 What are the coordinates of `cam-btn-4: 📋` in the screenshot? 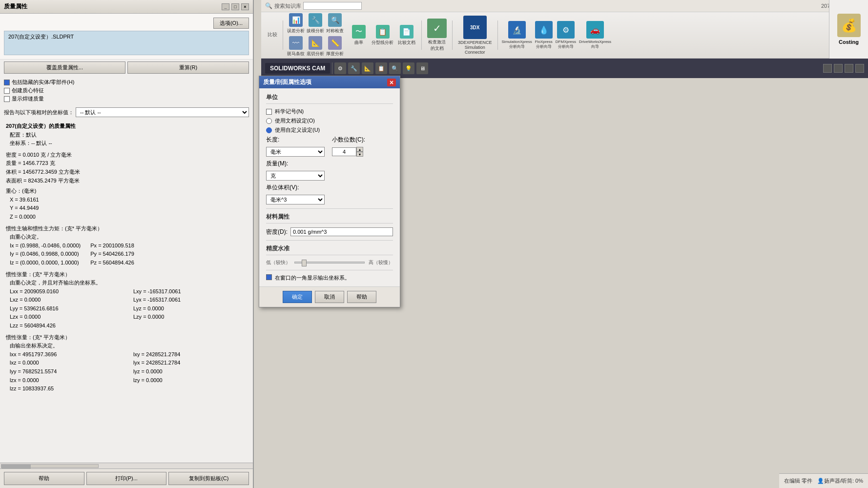 It's located at (381, 68).